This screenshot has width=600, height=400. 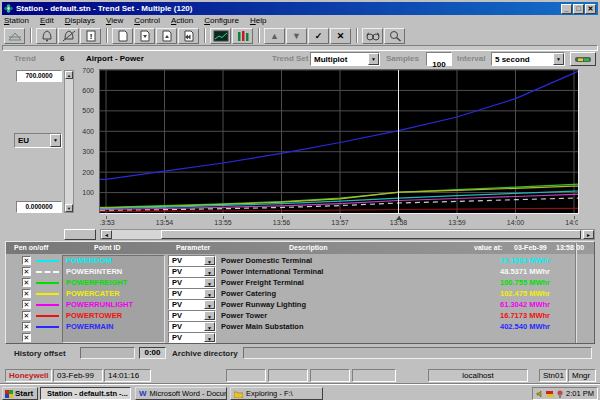 What do you see at coordinates (550, 394) in the screenshot?
I see `tray-app-icon` at bounding box center [550, 394].